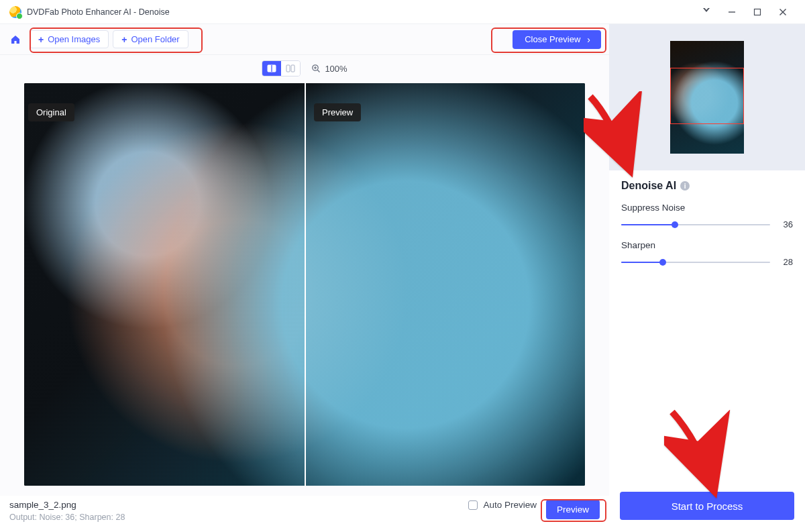 Image resolution: width=805 pixels, height=532 pixels. I want to click on thumbnail-image, so click(707, 97).